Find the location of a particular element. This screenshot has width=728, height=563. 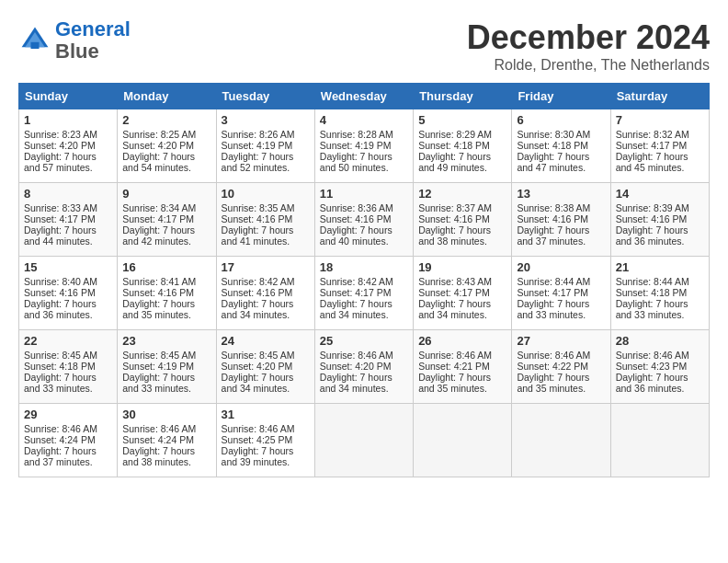

day-number: 23 is located at coordinates (166, 340).